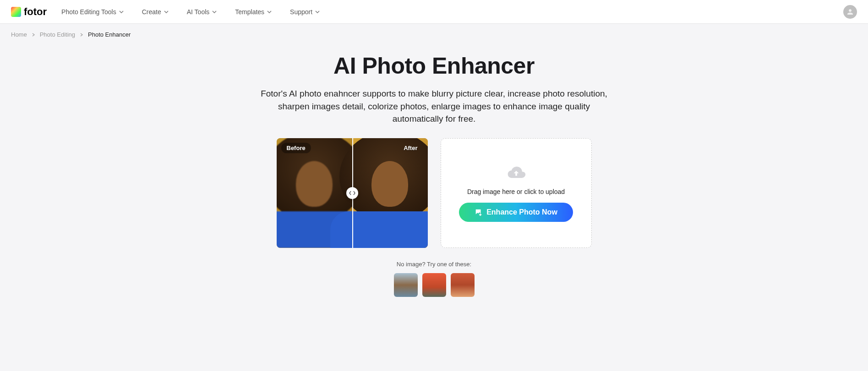 The height and width of the screenshot is (371, 868). Describe the element at coordinates (352, 193) in the screenshot. I see `before-after-preview: Before After` at that location.